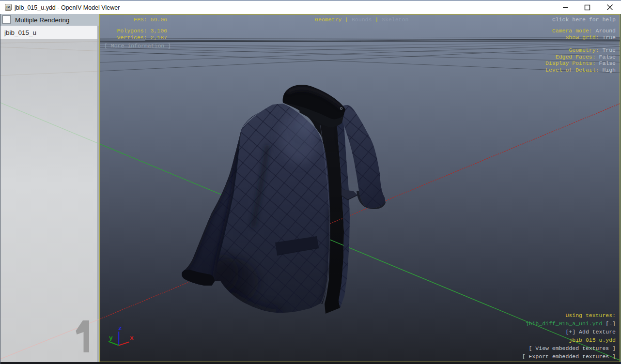 The image size is (621, 364). What do you see at coordinates (120, 328) in the screenshot?
I see `svg-text: z` at bounding box center [120, 328].